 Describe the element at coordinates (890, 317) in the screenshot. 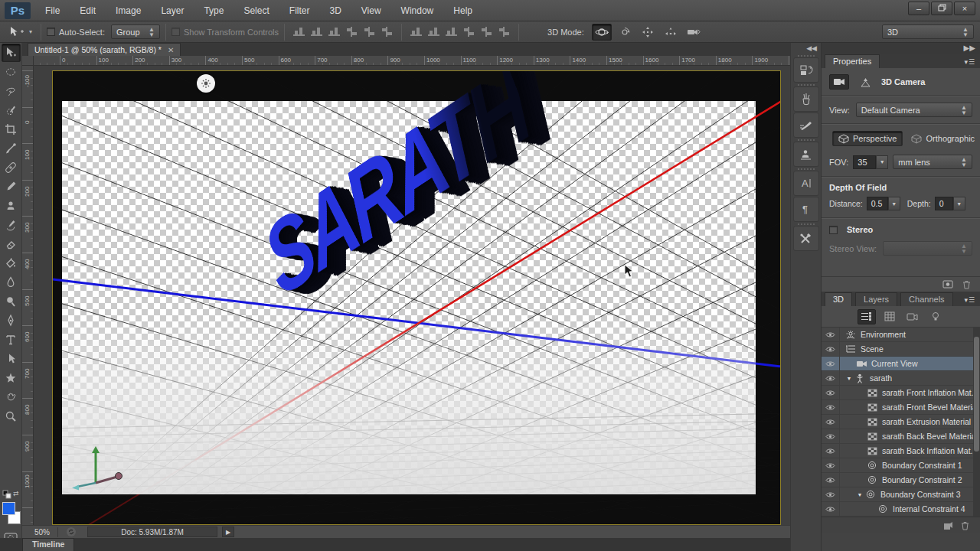

I see `filter-materials-icon` at that location.